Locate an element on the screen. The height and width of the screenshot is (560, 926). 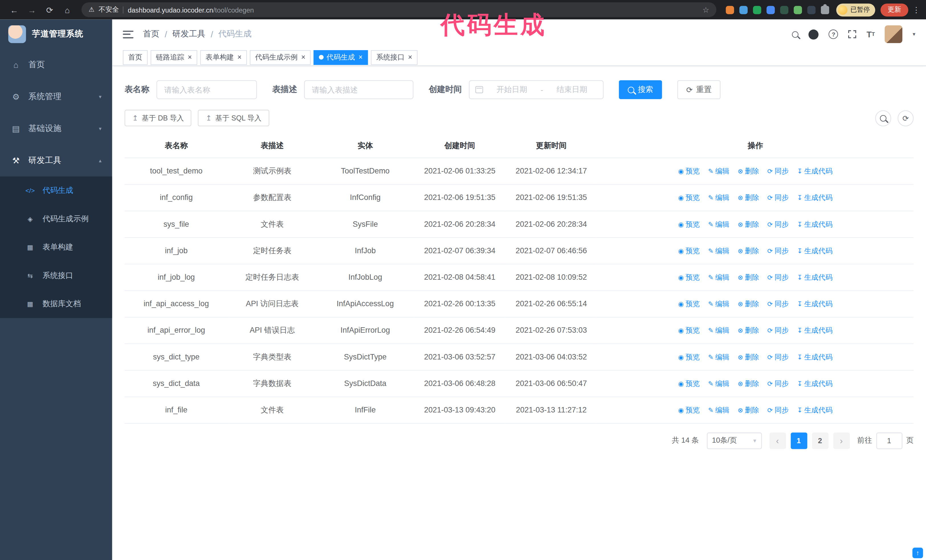
page-number-button: 1 is located at coordinates (799, 441).